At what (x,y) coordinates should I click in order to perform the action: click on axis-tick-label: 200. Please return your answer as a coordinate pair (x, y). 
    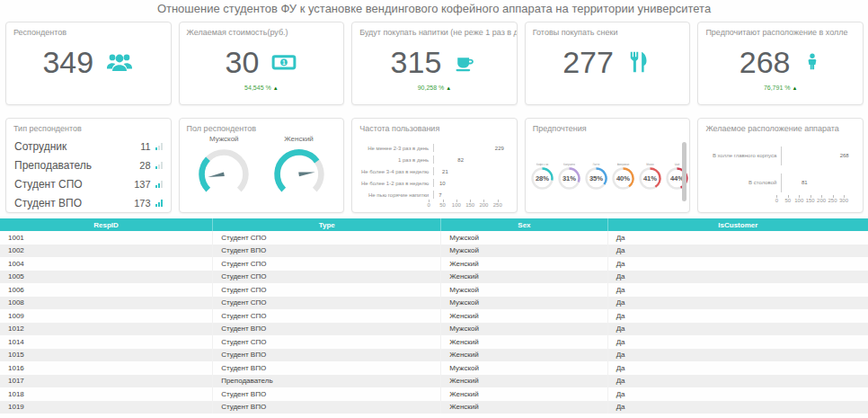
    Looking at the image, I should click on (483, 205).